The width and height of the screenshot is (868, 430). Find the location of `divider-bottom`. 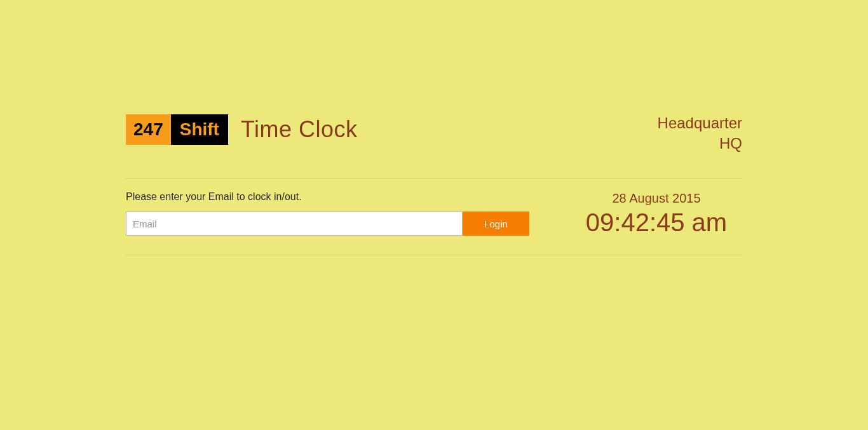

divider-bottom is located at coordinates (434, 255).